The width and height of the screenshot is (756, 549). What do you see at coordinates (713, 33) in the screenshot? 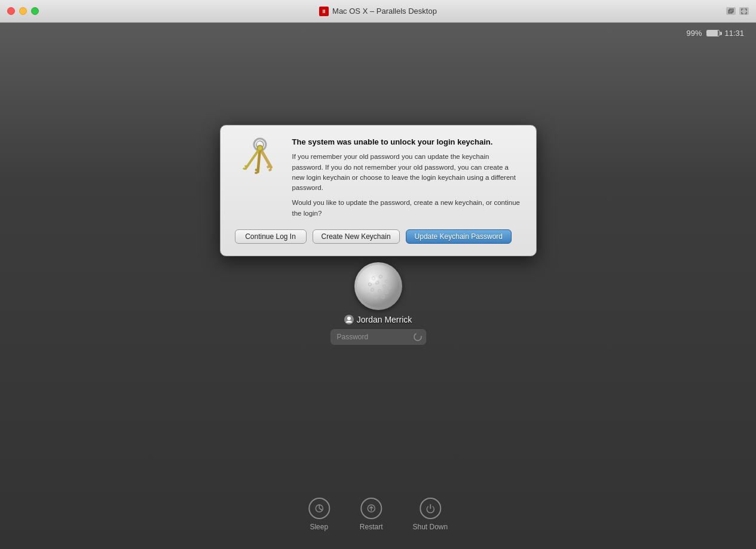
I see `battery-icon` at bounding box center [713, 33].